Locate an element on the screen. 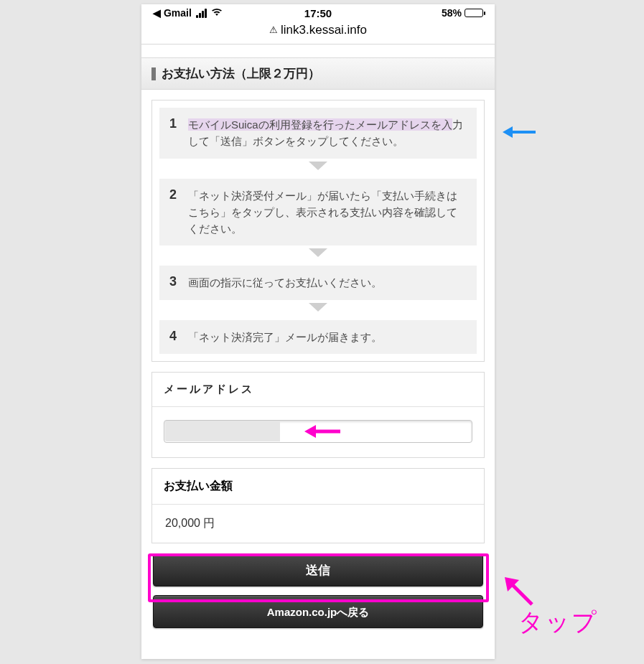 This screenshot has height=664, width=644. step-2: 2 「ネット決済受付メール」が届いたら「支払い手続きはこちら」をタップし、表示さ… is located at coordinates (318, 212).